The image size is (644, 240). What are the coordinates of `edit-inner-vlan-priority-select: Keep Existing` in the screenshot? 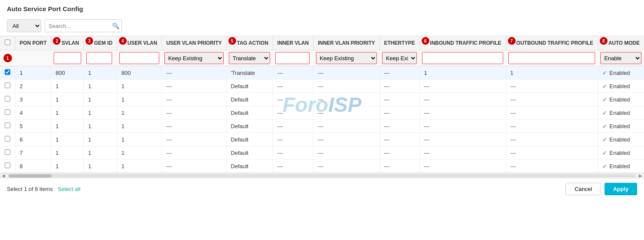 It's located at (346, 58).